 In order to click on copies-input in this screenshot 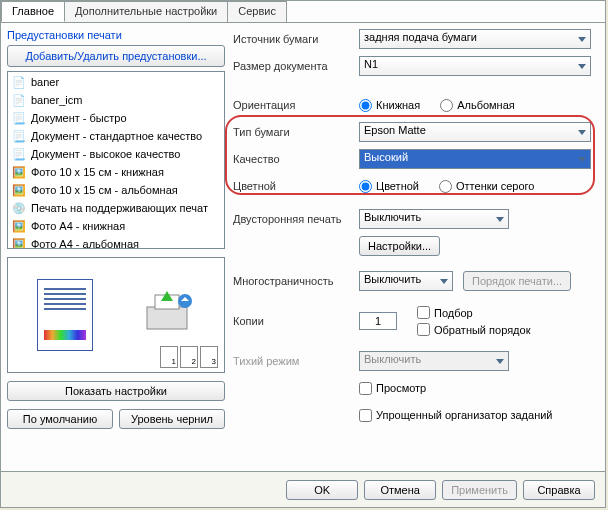, I will do `click(378, 321)`.